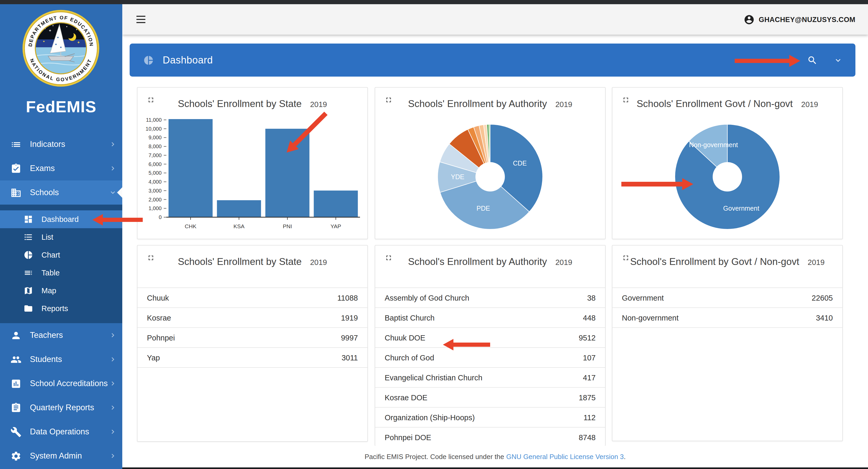 The width and height of the screenshot is (868, 469). What do you see at coordinates (61, 290) in the screenshot?
I see `submenu-item-map: Map` at bounding box center [61, 290].